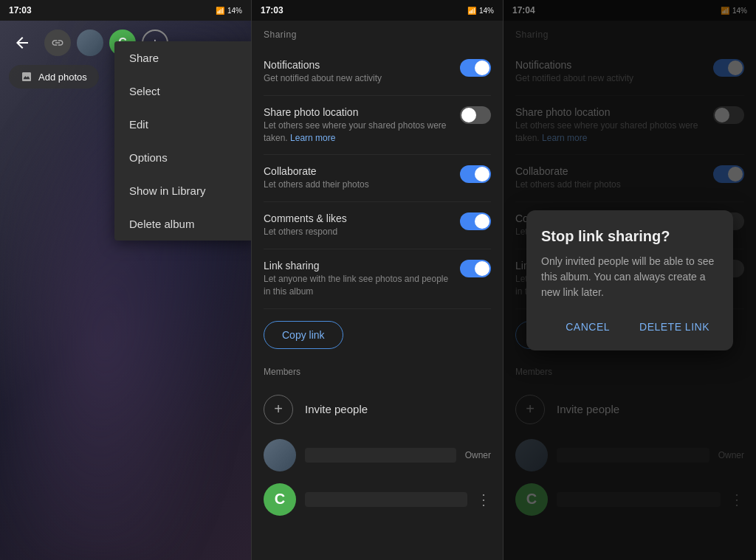  Describe the element at coordinates (183, 158) in the screenshot. I see `menu-options: Options` at that location.